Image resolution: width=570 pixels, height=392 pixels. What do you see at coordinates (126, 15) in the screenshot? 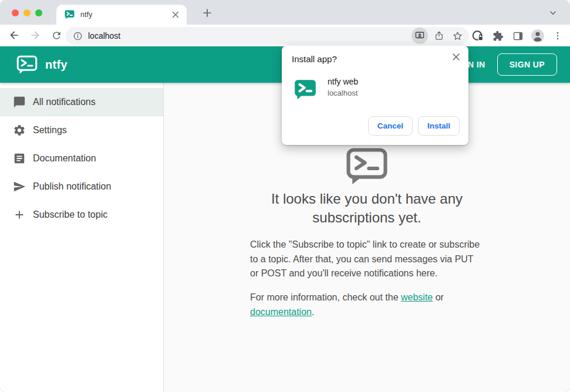
I see `tab-title: ntfy` at bounding box center [126, 15].